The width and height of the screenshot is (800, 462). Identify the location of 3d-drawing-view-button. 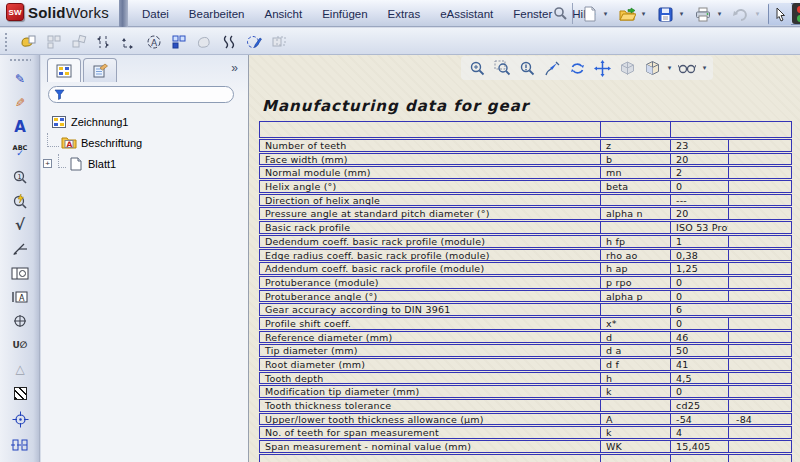
(627, 68).